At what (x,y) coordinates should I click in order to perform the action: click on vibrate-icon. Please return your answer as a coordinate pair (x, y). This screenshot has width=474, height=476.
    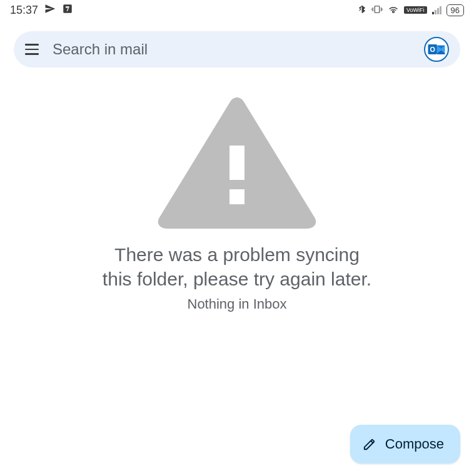
    Looking at the image, I should click on (377, 10).